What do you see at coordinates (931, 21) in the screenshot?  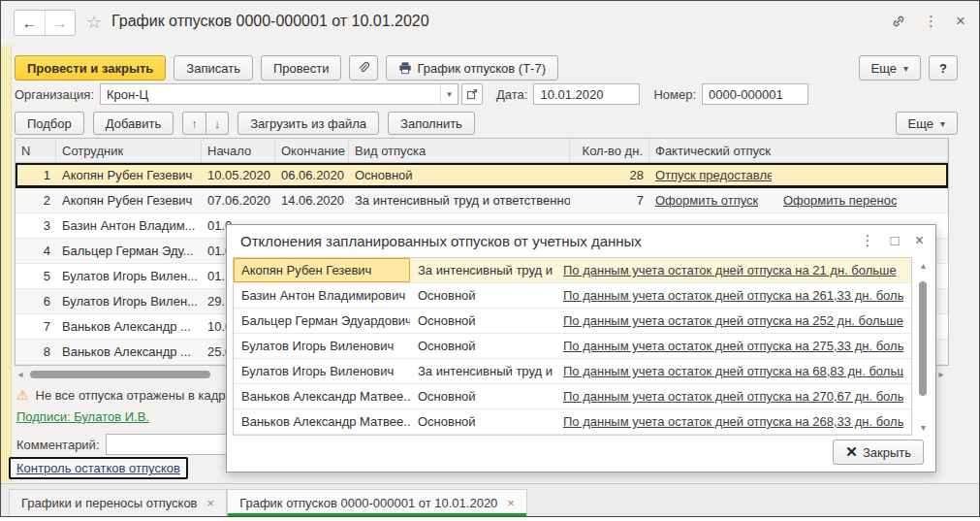 I see `window-menu-icon: ⋮` at bounding box center [931, 21].